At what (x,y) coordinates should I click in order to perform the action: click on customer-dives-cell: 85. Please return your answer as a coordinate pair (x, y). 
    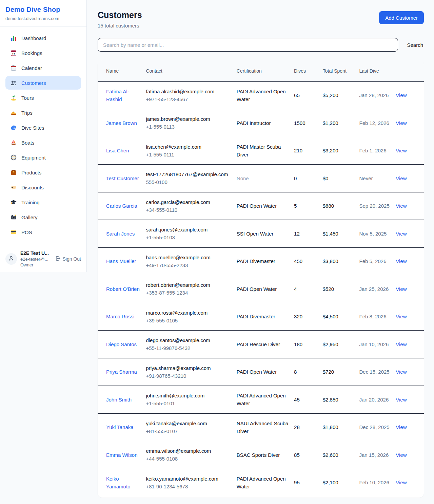
    Looking at the image, I should click on (309, 455).